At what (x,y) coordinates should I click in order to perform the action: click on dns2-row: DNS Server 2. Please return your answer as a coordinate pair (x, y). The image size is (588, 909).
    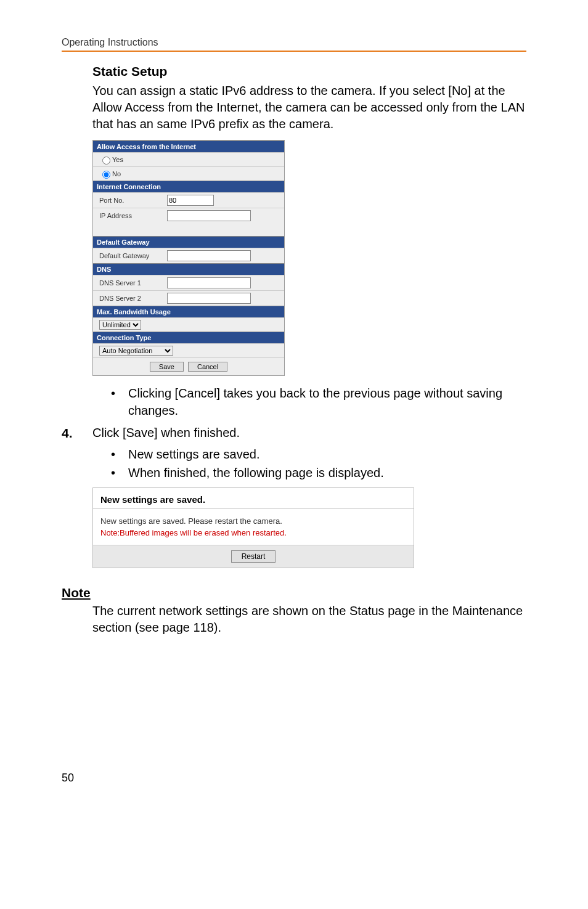
    Looking at the image, I should click on (189, 298).